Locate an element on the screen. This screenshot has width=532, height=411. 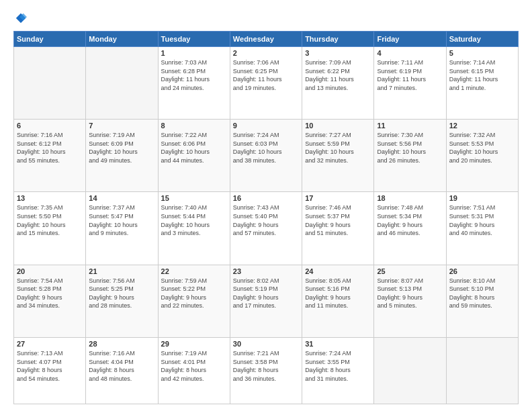
day-info: Sunrise: 7:21 AM Sunset: 3:58 PM Dayligh… is located at coordinates (266, 366).